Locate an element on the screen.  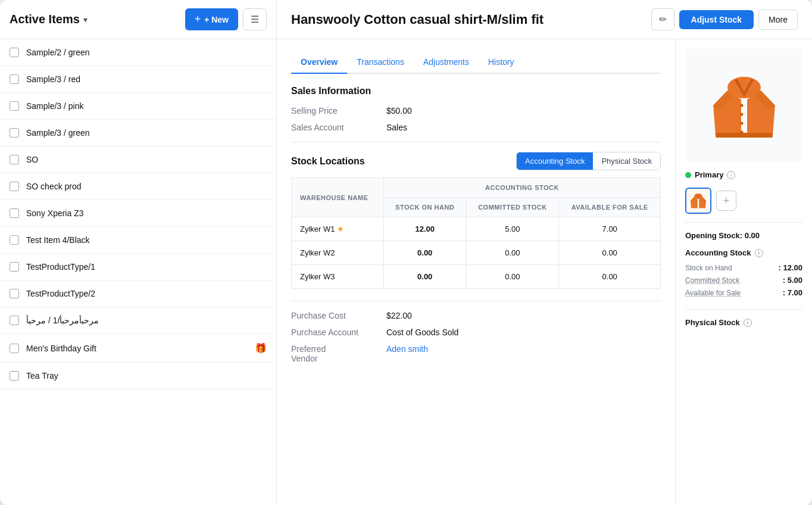
add-image-button: + is located at coordinates (726, 201).